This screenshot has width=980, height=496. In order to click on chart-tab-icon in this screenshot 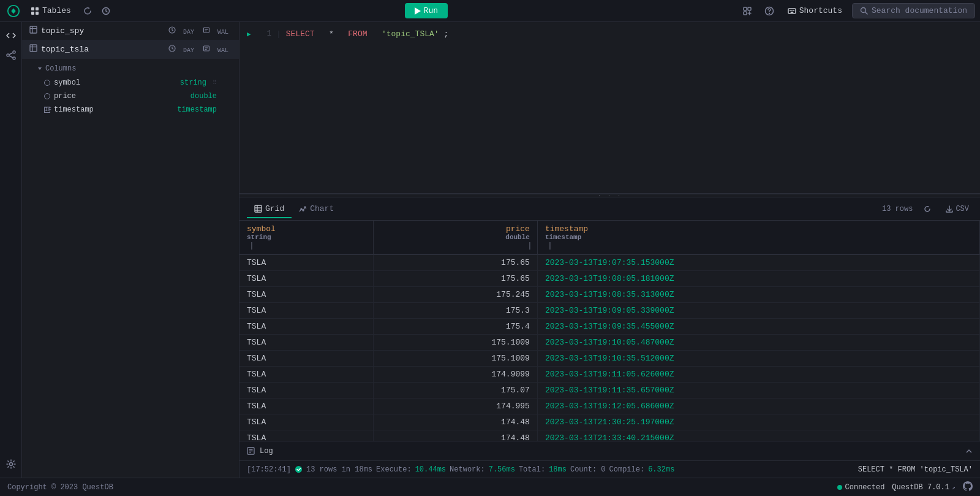, I will do `click(303, 208)`.